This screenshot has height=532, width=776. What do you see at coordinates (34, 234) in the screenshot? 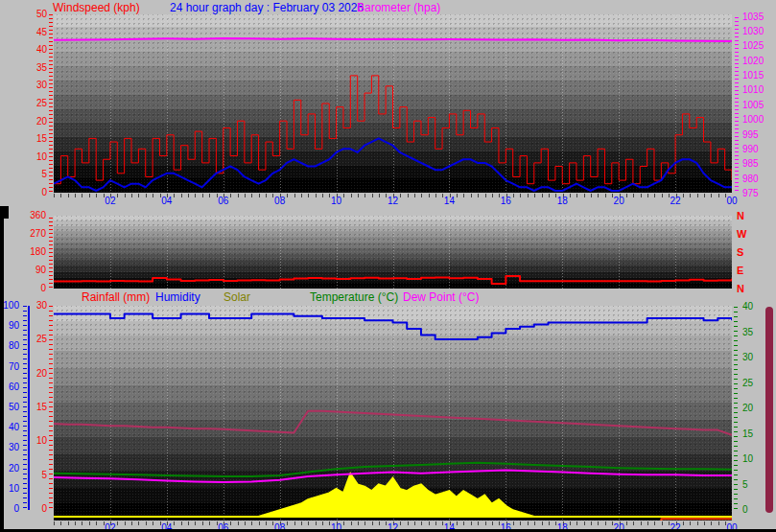
I see `tick-label: 270` at bounding box center [34, 234].